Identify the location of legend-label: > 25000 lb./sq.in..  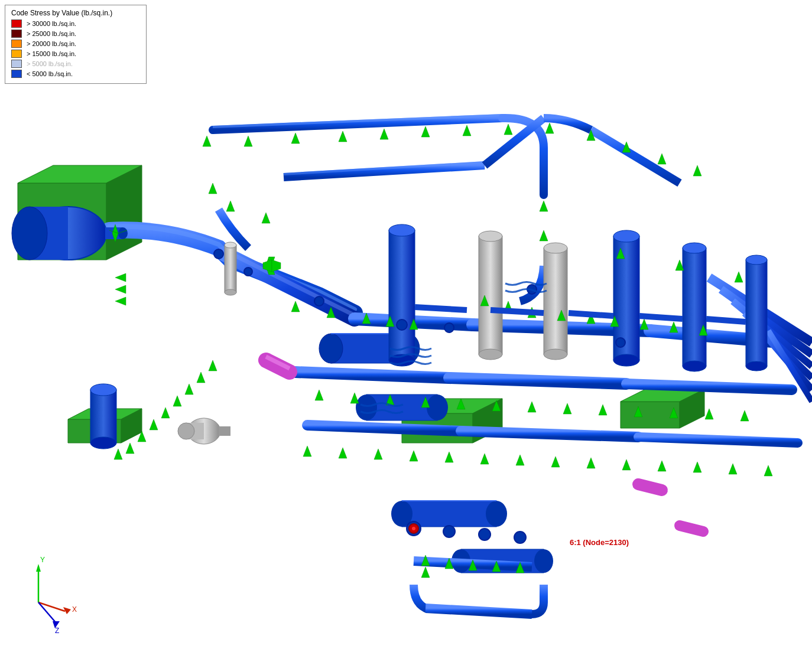
(51, 34).